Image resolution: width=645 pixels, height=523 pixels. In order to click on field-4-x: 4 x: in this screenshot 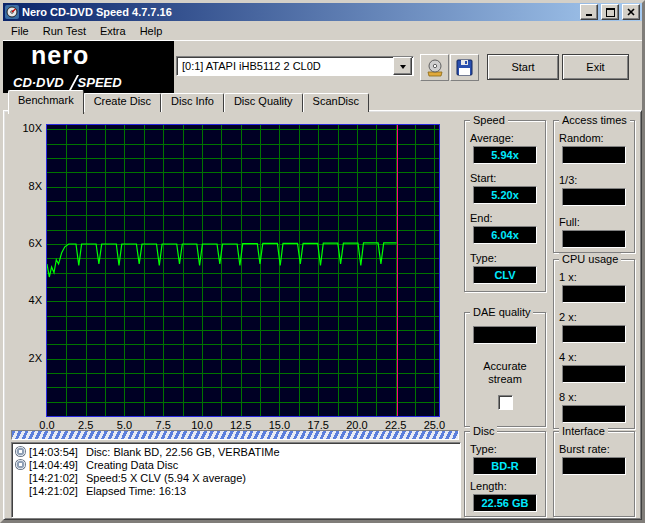, I will do `click(594, 367)`.